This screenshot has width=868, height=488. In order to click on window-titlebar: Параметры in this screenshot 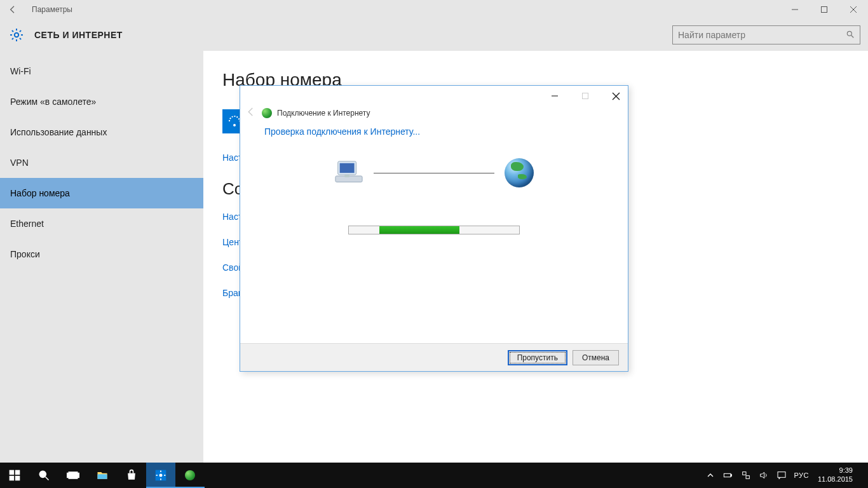, I will do `click(434, 10)`.